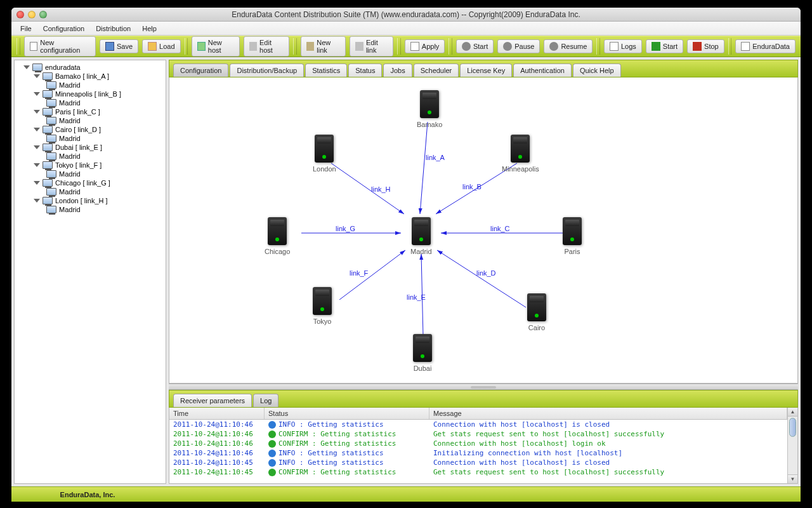 Image resolution: width=812 pixels, height=508 pixels. I want to click on brand-button: EnduraData, so click(765, 46).